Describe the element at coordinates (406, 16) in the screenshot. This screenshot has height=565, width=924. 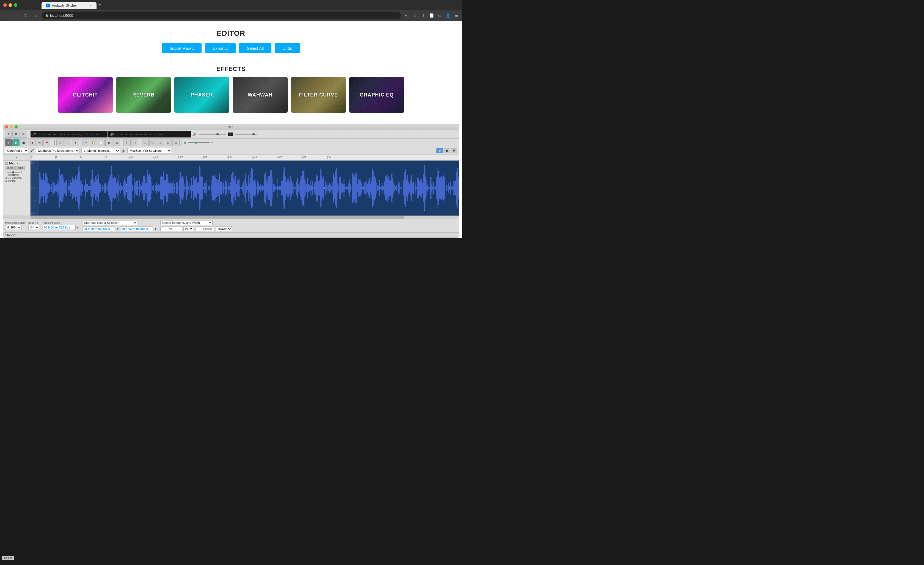
I see `extensions-button: ⋯` at that location.